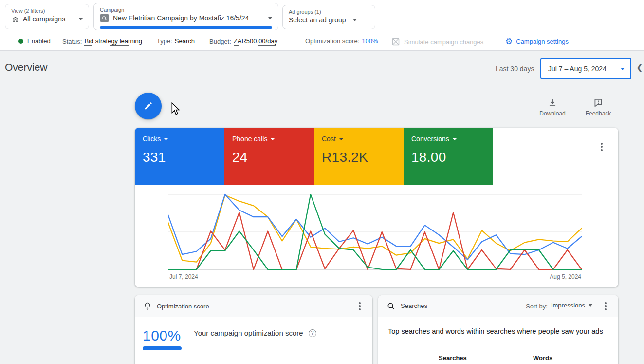 This screenshot has width=644, height=364. Describe the element at coordinates (552, 107) in the screenshot. I see `download-button: Download` at that location.